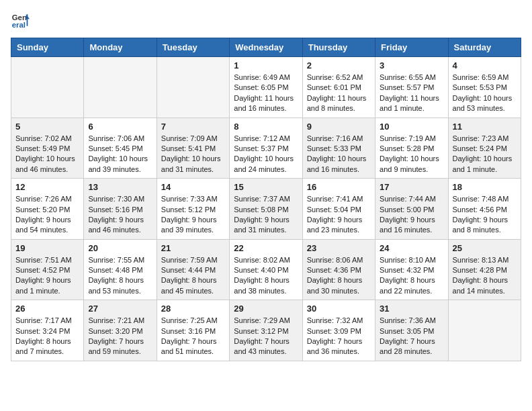 The height and width of the screenshot is (411, 532). Describe the element at coordinates (411, 215) in the screenshot. I see `day-info: Sunrise: 7:44 AM Sunset: 5:00 PM Dayligh…` at that location.